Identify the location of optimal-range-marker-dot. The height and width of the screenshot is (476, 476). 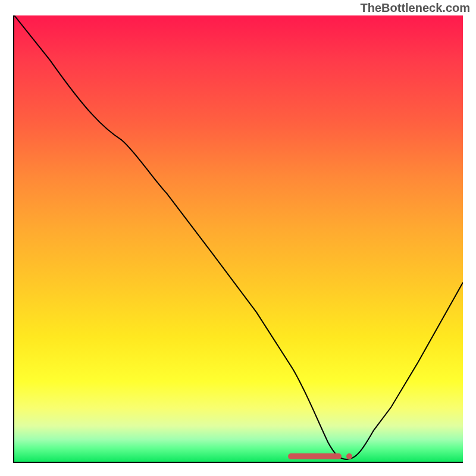
(349, 456).